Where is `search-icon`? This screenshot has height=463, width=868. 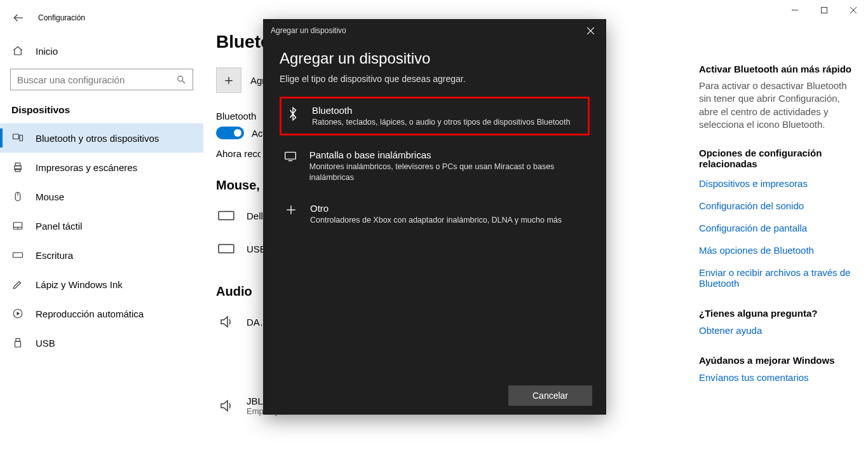 search-icon is located at coordinates (181, 79).